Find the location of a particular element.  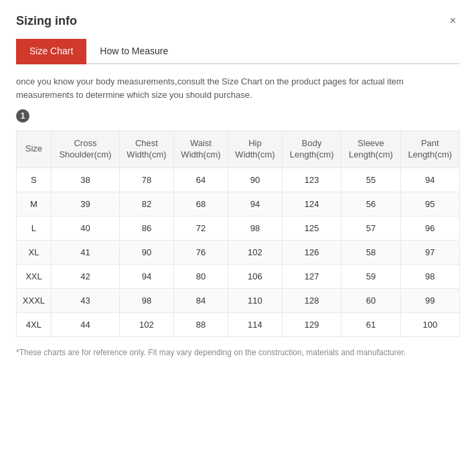

tab-how-to-measure: How to Measure is located at coordinates (134, 52).